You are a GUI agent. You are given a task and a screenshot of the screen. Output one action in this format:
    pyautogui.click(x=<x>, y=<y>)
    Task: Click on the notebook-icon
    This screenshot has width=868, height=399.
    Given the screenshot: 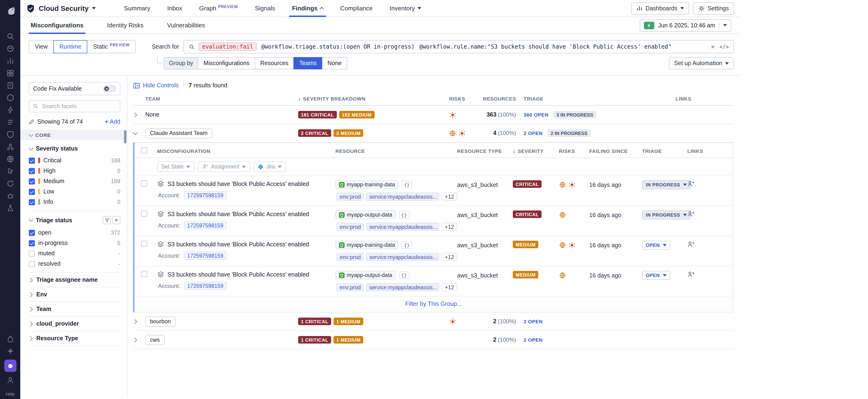 What is the action you would take?
    pyautogui.click(x=10, y=86)
    